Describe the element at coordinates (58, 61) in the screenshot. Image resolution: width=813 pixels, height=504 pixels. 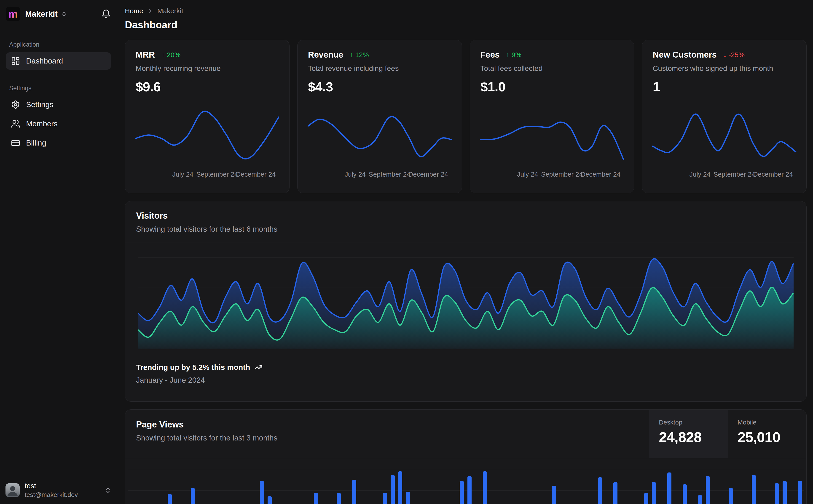
I see `sidebar-item-dashboard: Dashboard` at that location.